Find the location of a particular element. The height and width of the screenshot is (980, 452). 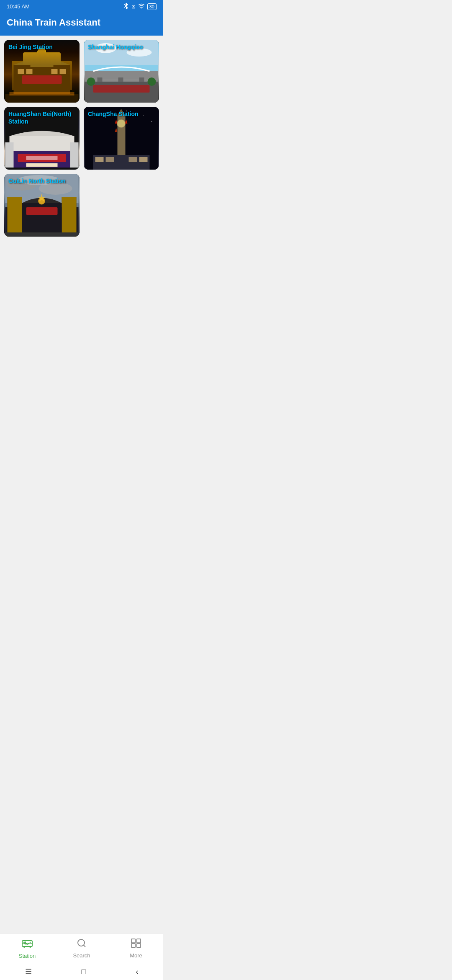

signal-icon: ⊠ is located at coordinates (134, 7).